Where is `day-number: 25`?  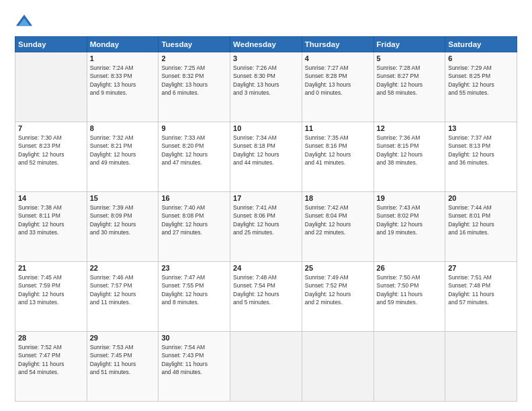
day-number: 25 is located at coordinates (338, 268).